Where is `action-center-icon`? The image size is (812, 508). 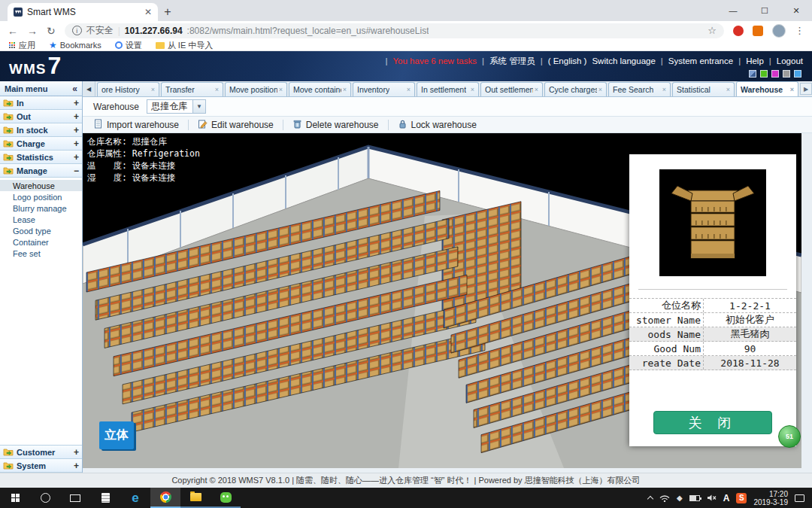 action-center-icon is located at coordinates (800, 498).